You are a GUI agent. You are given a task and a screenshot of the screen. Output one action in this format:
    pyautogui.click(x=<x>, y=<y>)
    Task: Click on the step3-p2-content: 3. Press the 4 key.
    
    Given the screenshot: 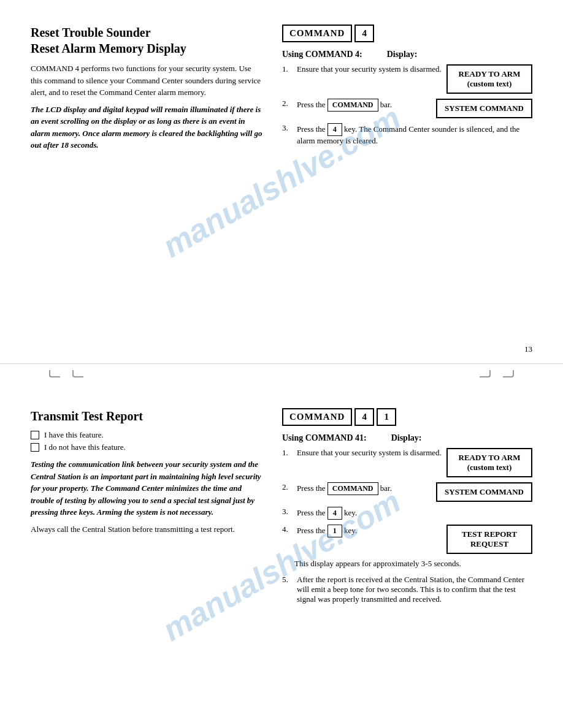 What is the action you would take?
    pyautogui.click(x=407, y=514)
    